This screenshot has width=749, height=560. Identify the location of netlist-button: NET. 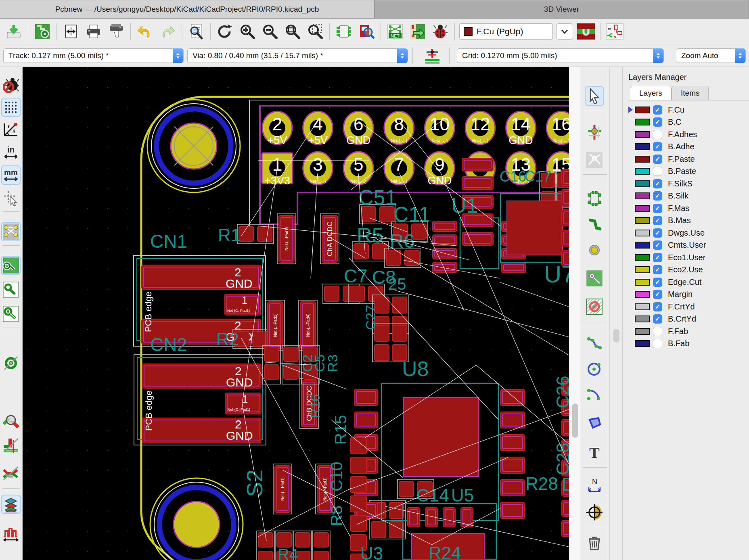
(395, 31).